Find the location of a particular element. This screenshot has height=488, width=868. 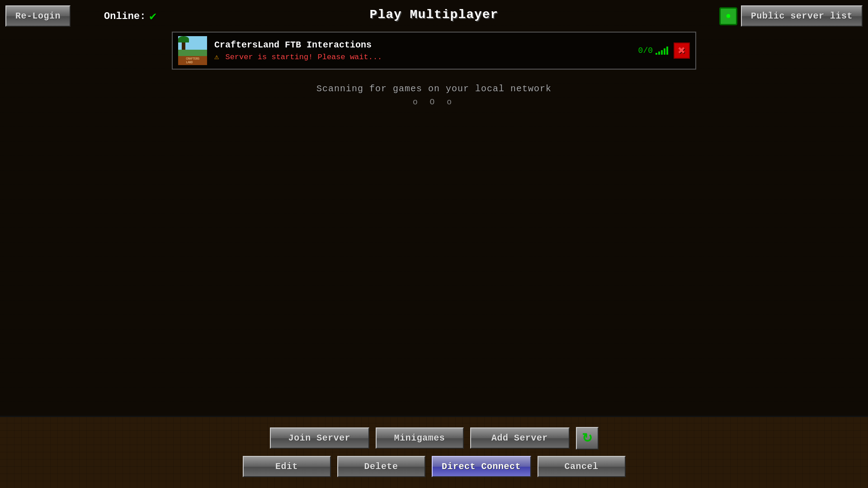

button-row-2: Edit Delete Direct Connect Cancel is located at coordinates (434, 466).